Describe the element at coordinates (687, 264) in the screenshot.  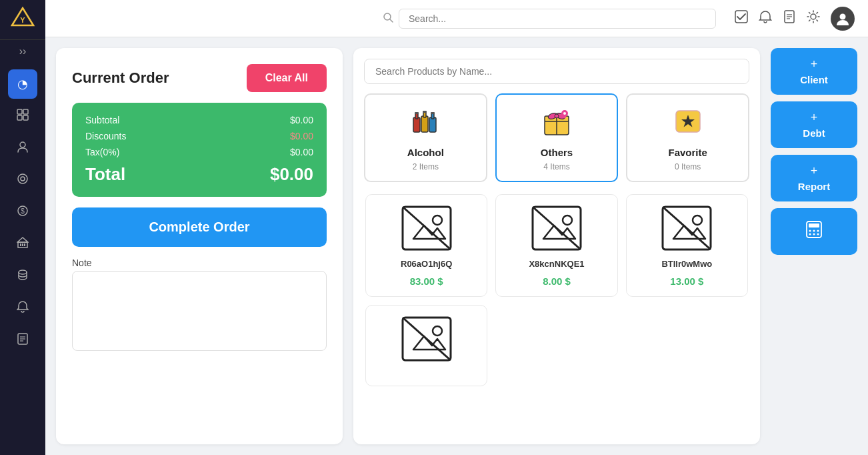
I see `product-name-3: BTIlr0wMwo` at that location.